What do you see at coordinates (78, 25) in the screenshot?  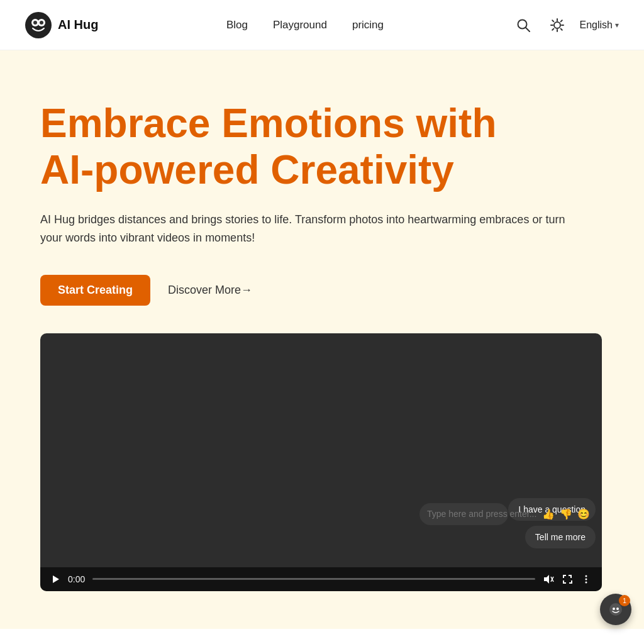 I see `logo-text: AI Hug` at bounding box center [78, 25].